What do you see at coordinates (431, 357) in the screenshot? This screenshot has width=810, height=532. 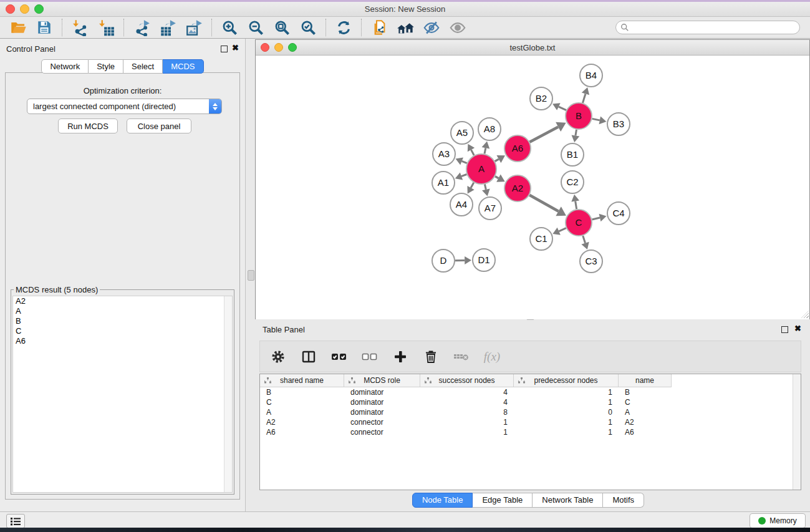 I see `delete-column-icon` at bounding box center [431, 357].